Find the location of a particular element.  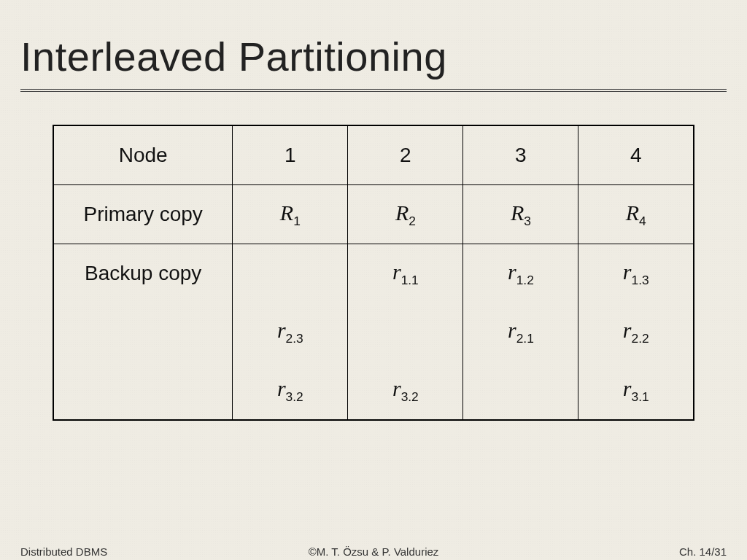

backup2-c3: r2.1 is located at coordinates (521, 332).